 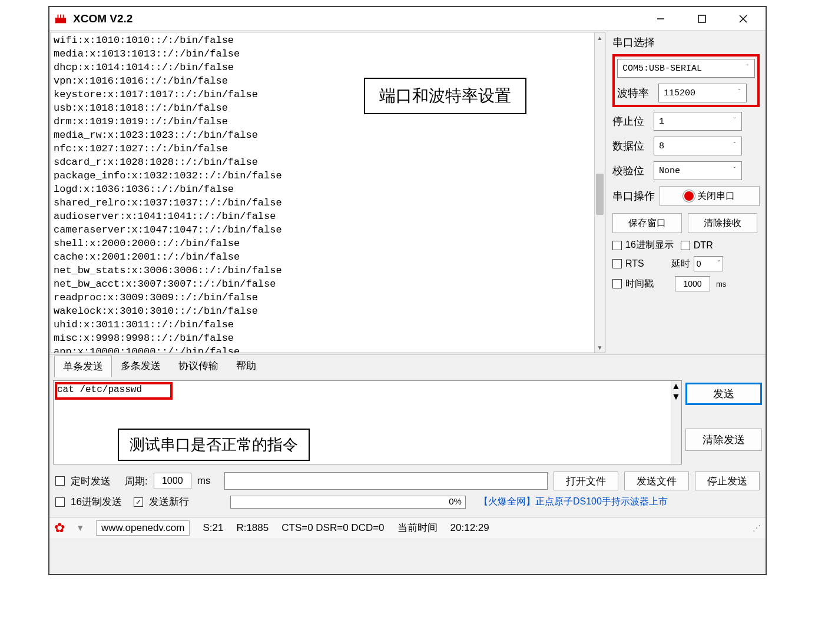 I want to click on sent-count: S:21, so click(x=213, y=528).